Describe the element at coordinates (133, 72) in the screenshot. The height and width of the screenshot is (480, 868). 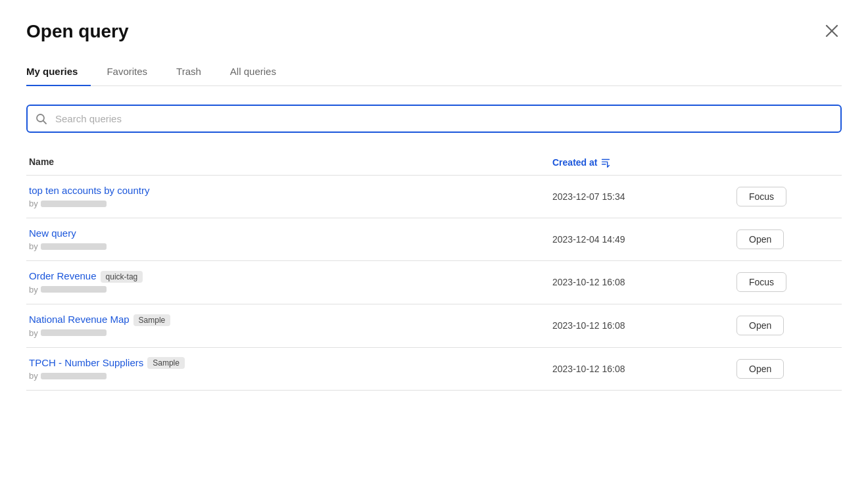
I see `tab-favorites: Favorites` at that location.